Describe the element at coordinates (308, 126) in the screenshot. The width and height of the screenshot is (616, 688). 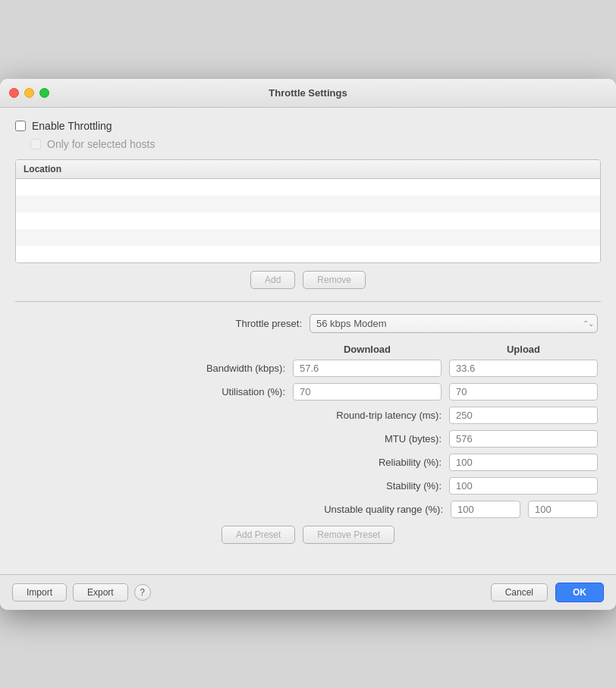
I see `enable-throttling-row: Enable Throttling` at that location.